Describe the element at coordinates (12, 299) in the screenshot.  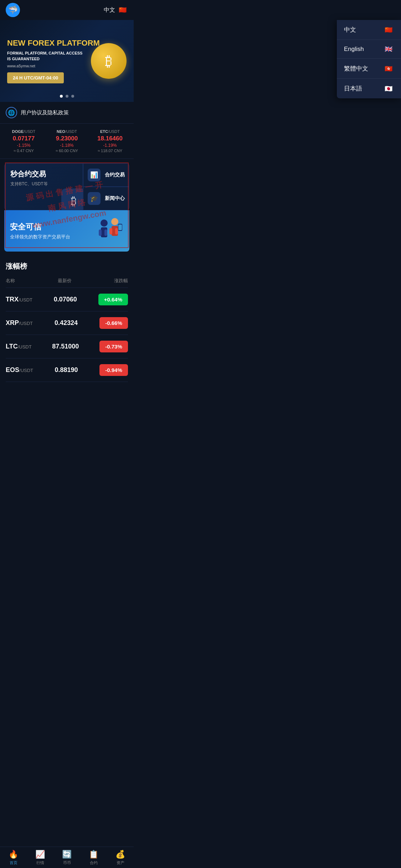
I see `rank-trx-bold: TRX` at that location.